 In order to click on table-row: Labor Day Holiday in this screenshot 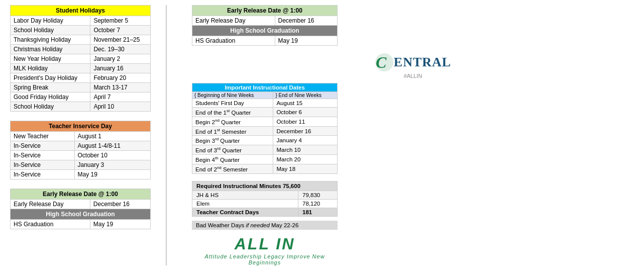, I will do `click(50, 21)`.